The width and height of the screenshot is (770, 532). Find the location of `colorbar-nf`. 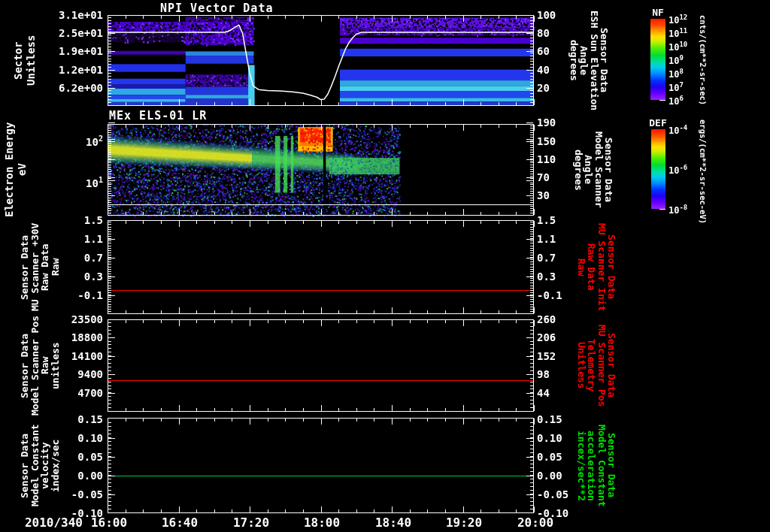

colorbar-nf is located at coordinates (658, 59).